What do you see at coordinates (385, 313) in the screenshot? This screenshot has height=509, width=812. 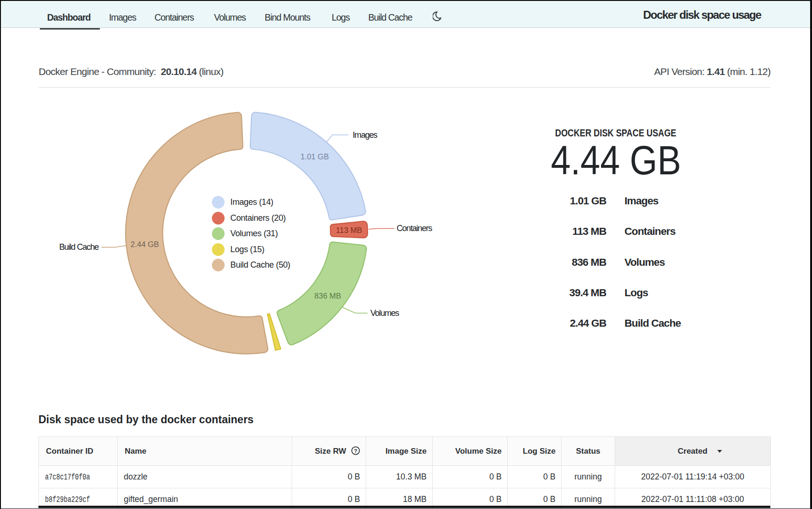 I see `svg-text: Volumes` at bounding box center [385, 313].